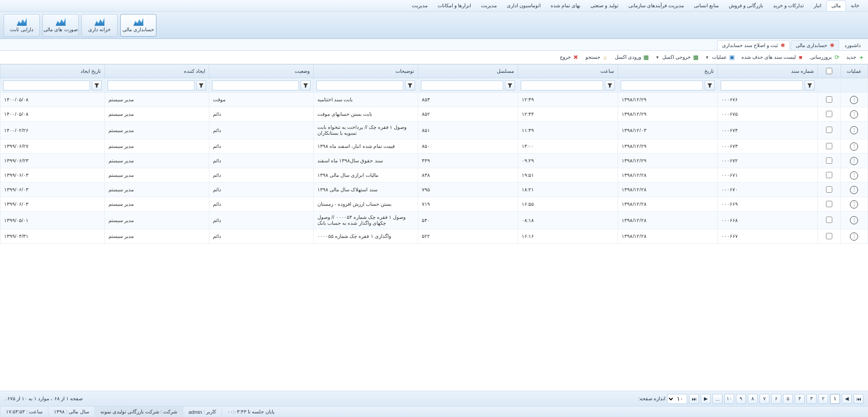 This screenshot has width=868, height=417. I want to click on tab-dashboard: داشبورد, so click(853, 45).